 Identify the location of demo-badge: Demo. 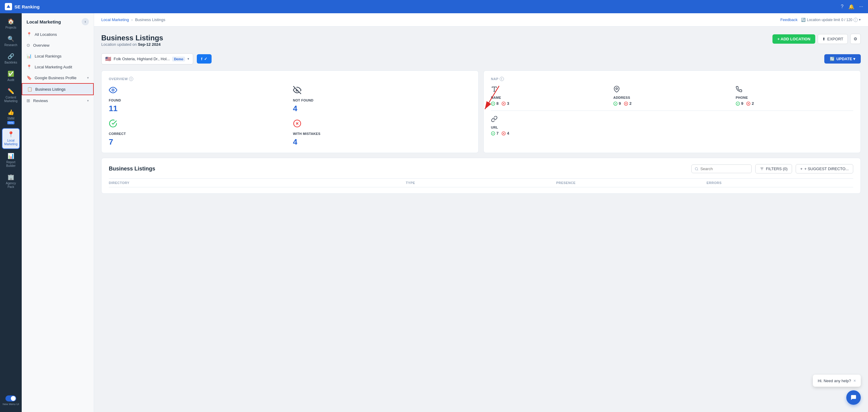
(179, 59).